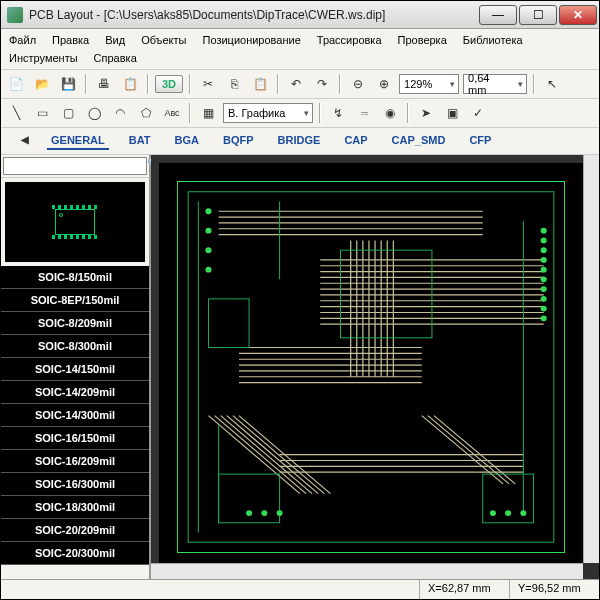  I want to click on list-item: SOIC-16/209mil, so click(75, 462).